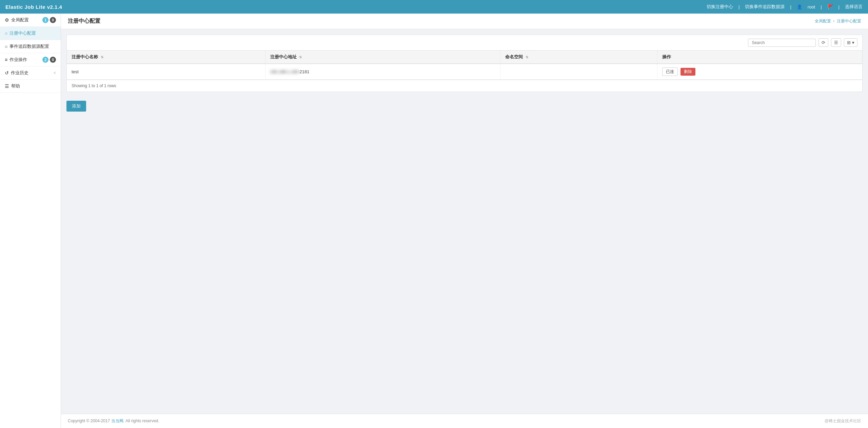  What do you see at coordinates (49, 20) in the screenshot?
I see `sidebar-badges-global-config: 1 0` at bounding box center [49, 20].